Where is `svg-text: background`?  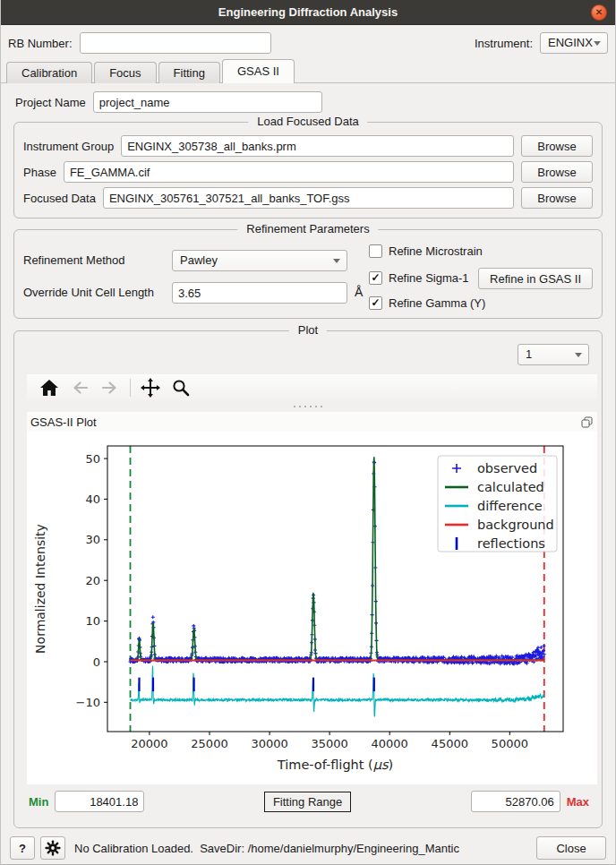 svg-text: background is located at coordinates (516, 525).